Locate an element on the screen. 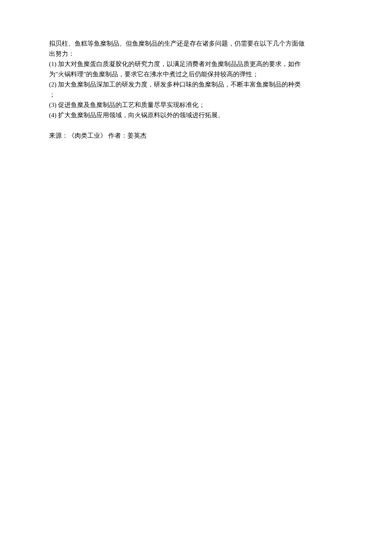  item1-text-line1: (1) 加大对鱼糜蛋白质凝胶化的研究力度，以满足消费者对鱼糜制品品质更高的要求，… is located at coordinates (175, 64).